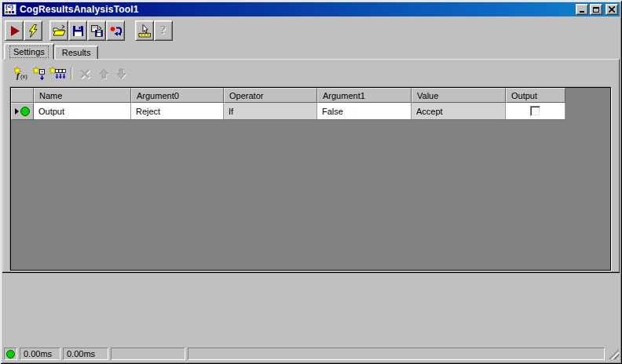  Describe the element at coordinates (11, 355) in the screenshot. I see `status-led-icon` at that location.